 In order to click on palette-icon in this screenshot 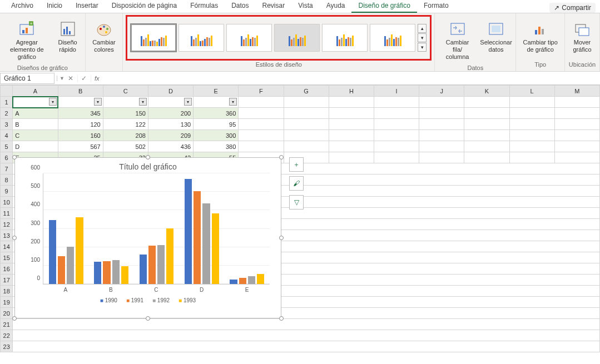, I will do `click(104, 29)`.